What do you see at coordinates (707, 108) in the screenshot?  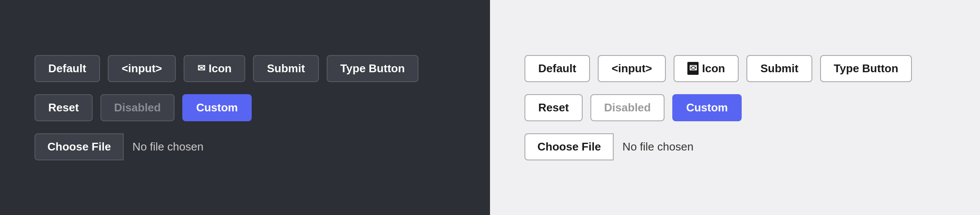 I see `light-custom-button: Custom` at bounding box center [707, 108].